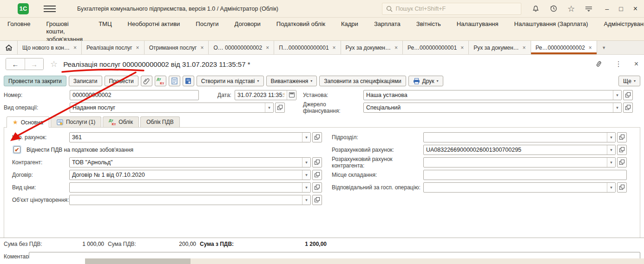 The image size is (644, 264). Describe the element at coordinates (19, 31) in the screenshot. I see `section-holovne: Головне` at that location.